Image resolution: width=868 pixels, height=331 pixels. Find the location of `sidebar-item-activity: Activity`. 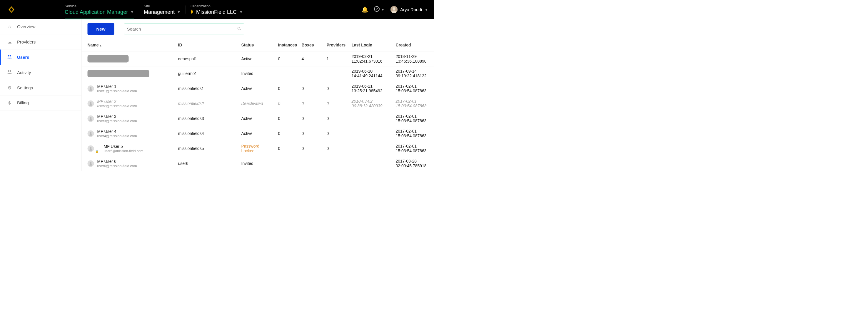

sidebar-item-activity: Activity is located at coordinates (41, 73).